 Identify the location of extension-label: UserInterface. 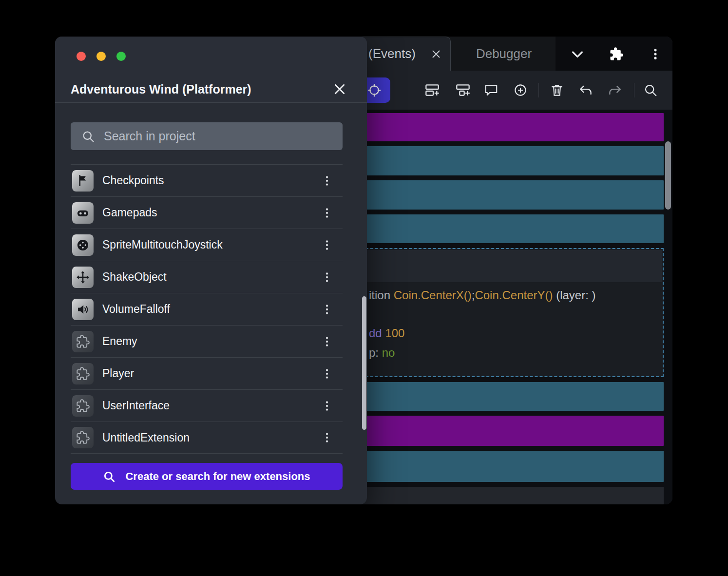
(136, 405).